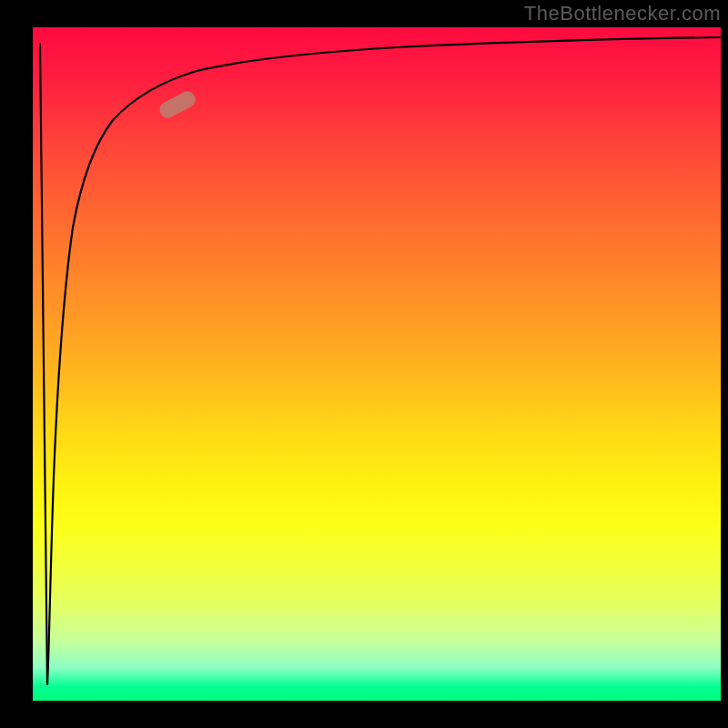 The image size is (728, 728). Describe the element at coordinates (622, 14) in the screenshot. I see `watermark-text: TheBottlenecker.com` at that location.